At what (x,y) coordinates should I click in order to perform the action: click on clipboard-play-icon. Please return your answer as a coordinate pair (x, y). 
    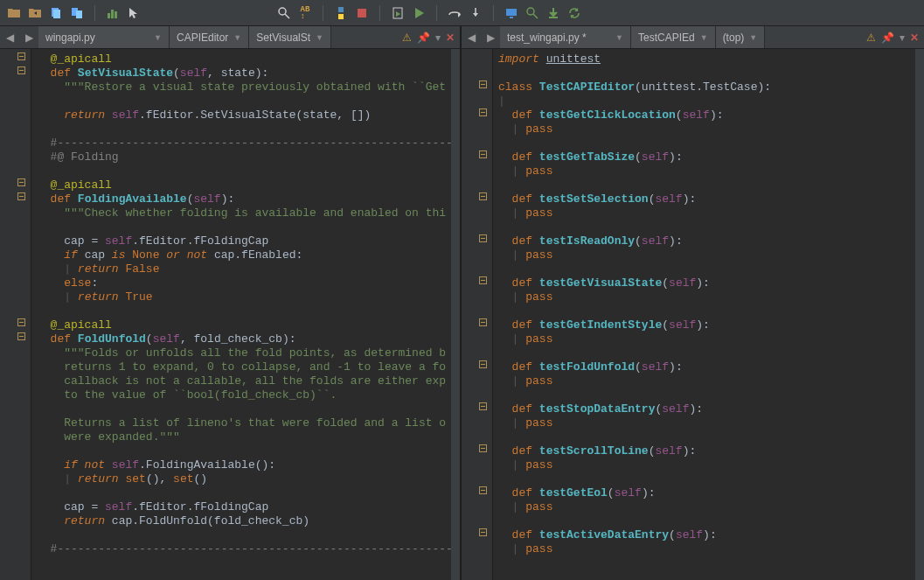
    Looking at the image, I should click on (398, 13).